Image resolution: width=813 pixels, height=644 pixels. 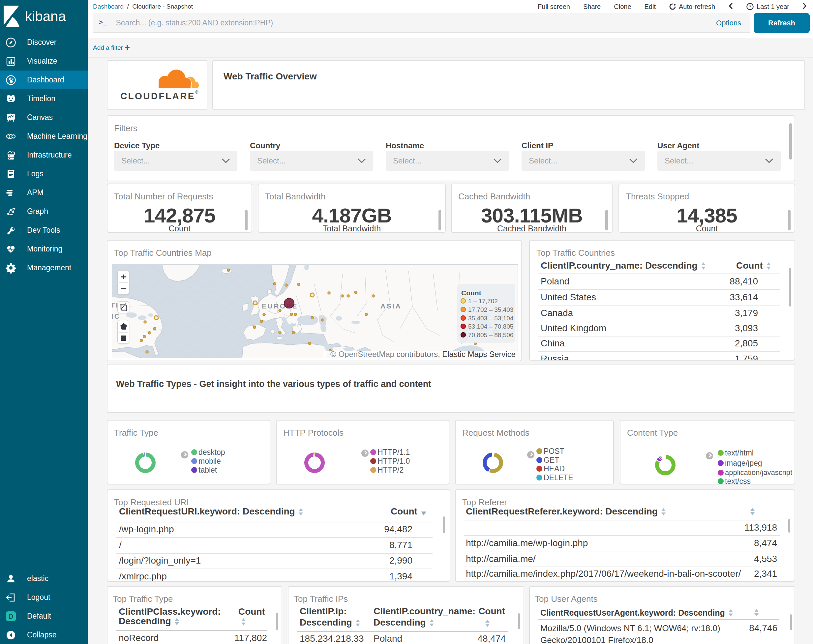 What do you see at coordinates (158, 96) in the screenshot?
I see `svg-text: CLOUDFLARE` at bounding box center [158, 96].